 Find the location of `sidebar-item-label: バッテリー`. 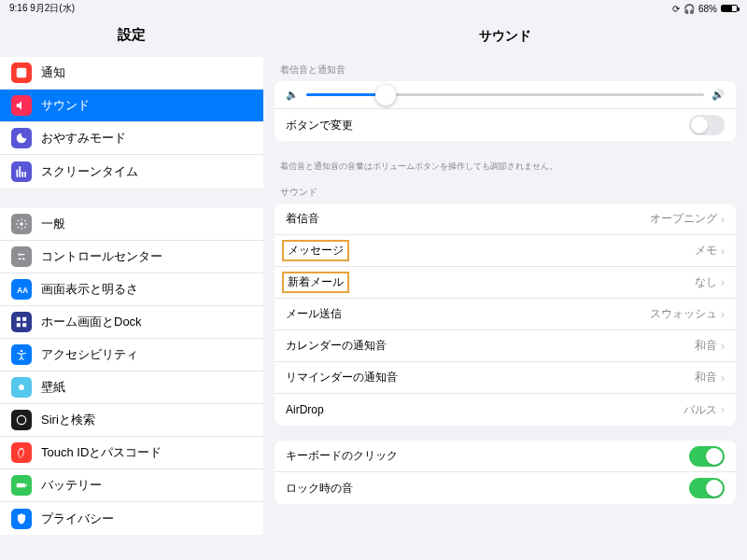

sidebar-item-label: バッテリー is located at coordinates (71, 485).